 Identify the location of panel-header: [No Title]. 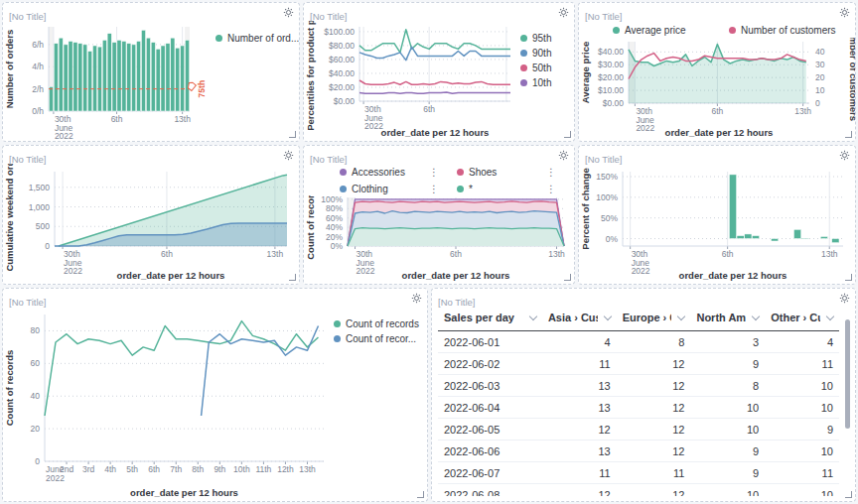
(644, 298).